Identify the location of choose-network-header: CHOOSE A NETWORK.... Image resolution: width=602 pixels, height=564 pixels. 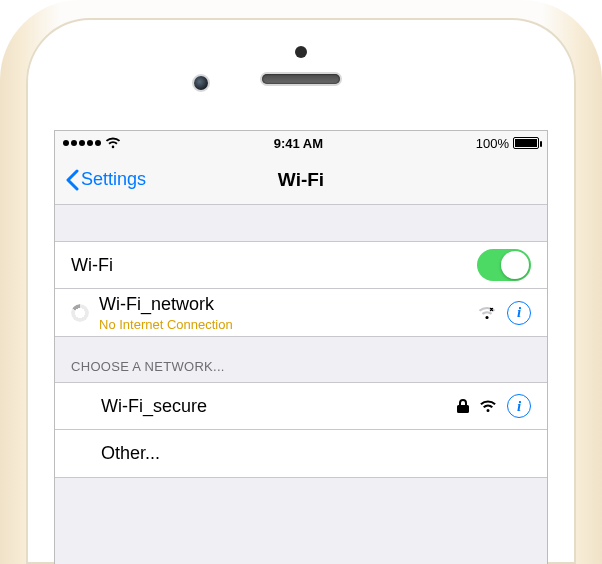
(301, 360).